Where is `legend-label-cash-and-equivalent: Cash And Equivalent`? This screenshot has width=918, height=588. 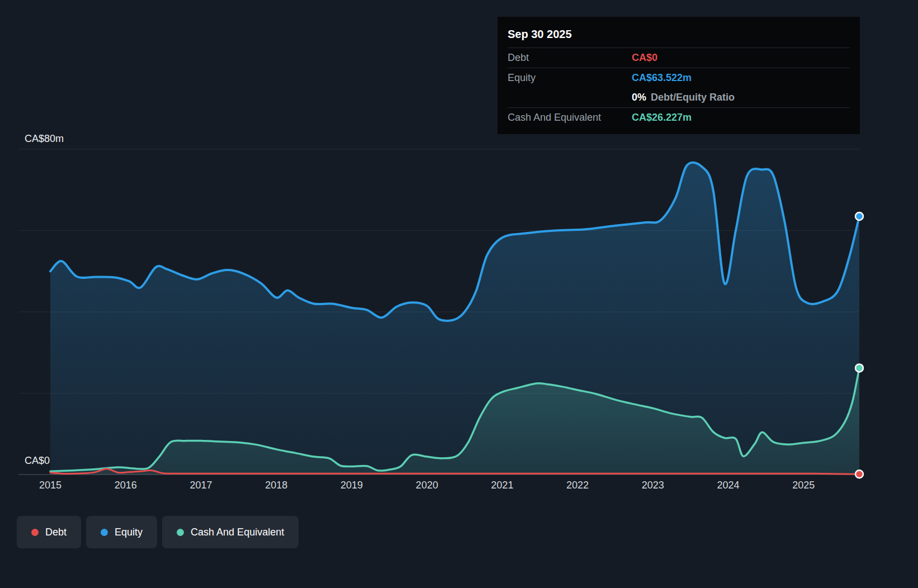 legend-label-cash-and-equivalent: Cash And Equivalent is located at coordinates (237, 532).